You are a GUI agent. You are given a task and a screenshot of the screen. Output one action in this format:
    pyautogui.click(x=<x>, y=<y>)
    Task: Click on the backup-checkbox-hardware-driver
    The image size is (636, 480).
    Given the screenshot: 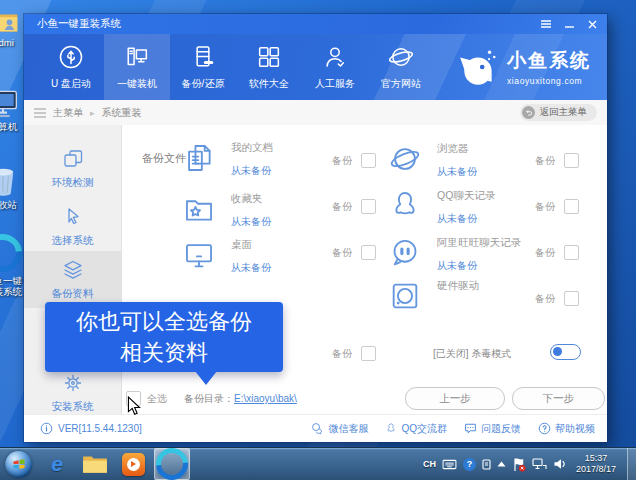 What is the action you would take?
    pyautogui.click(x=572, y=298)
    